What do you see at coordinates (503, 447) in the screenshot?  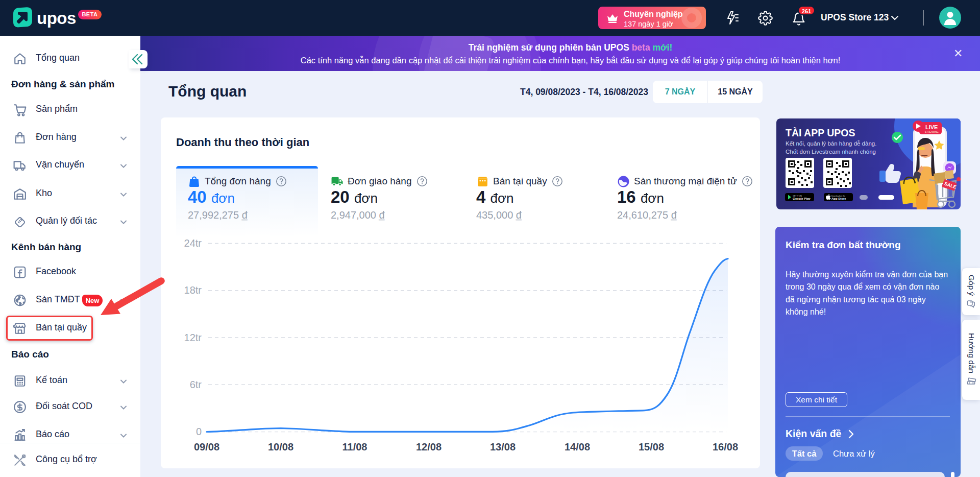 I see `svg-text: 13/08` at bounding box center [503, 447].